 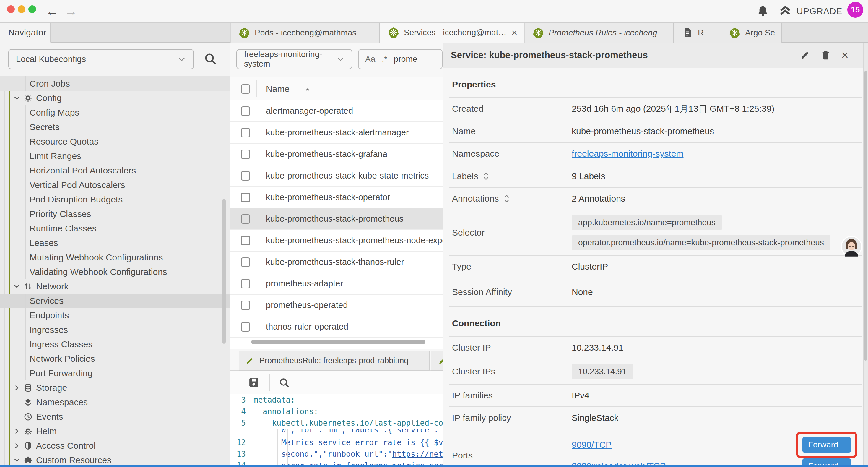 What do you see at coordinates (305, 33) in the screenshot?
I see `content-tab: Pods - icecheng@mathmas... ×` at bounding box center [305, 33].